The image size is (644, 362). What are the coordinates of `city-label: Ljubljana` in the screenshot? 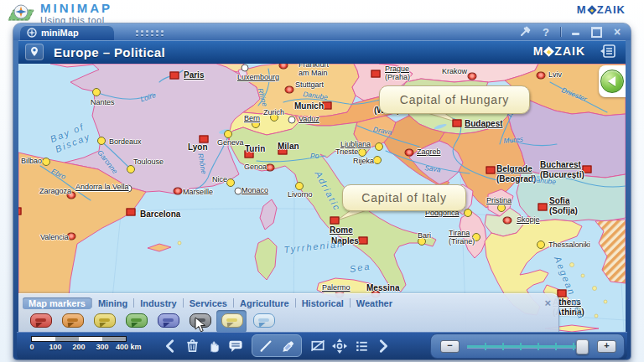 It's located at (356, 144).